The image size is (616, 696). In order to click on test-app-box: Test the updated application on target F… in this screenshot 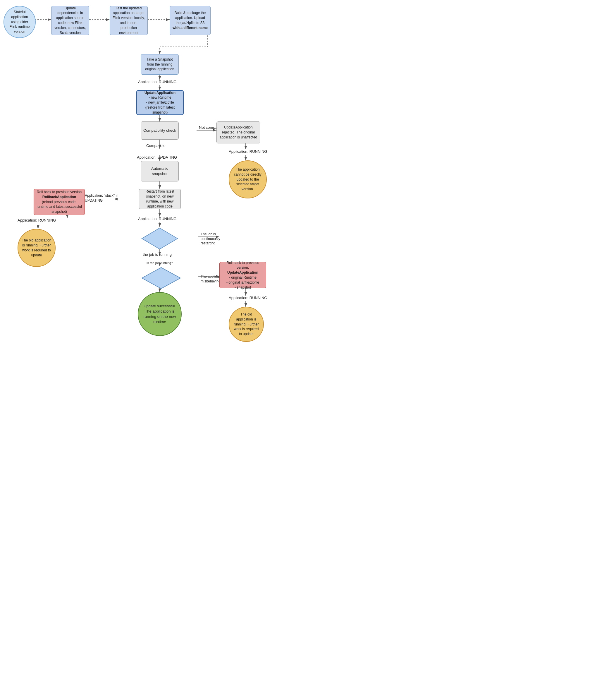, I will do `click(129, 20)`.